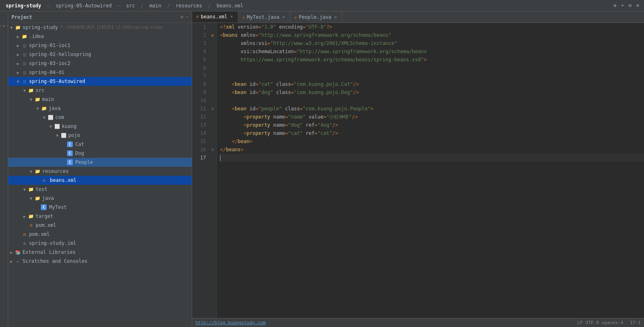  Describe the element at coordinates (100, 252) in the screenshot. I see `tree-item-ext-lib: ▶ 📚 External Libraries` at that location.